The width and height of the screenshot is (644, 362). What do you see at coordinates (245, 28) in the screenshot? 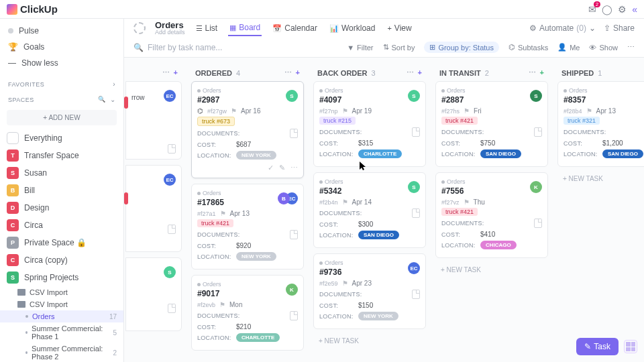
I see `view-board: ▦Board` at bounding box center [245, 28].